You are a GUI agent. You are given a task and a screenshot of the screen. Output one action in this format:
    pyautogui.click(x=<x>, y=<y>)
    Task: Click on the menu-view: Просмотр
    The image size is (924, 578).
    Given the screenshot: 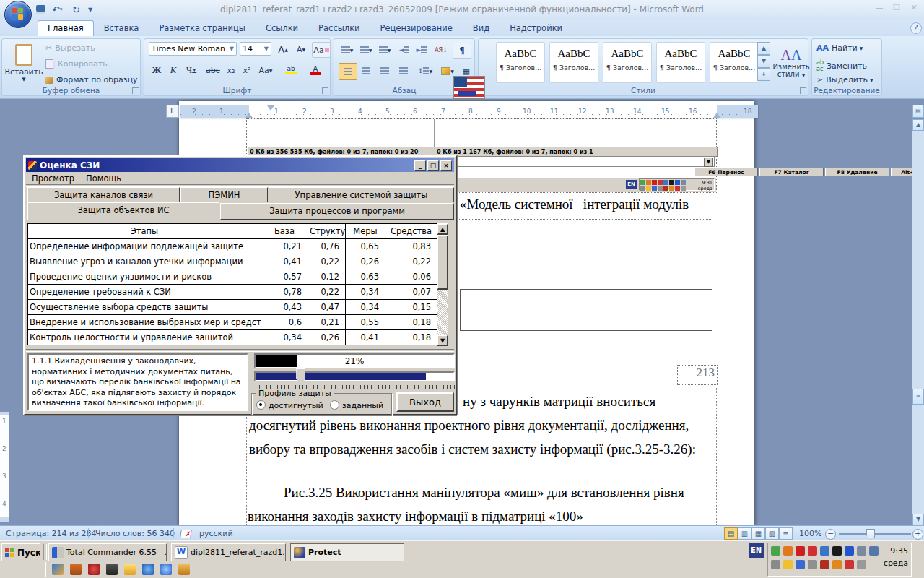 What is the action you would take?
    pyautogui.click(x=53, y=178)
    